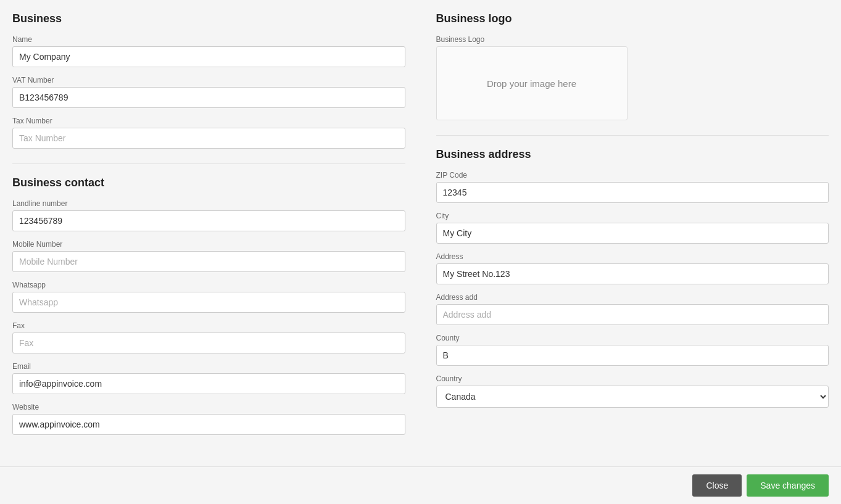 This screenshot has width=841, height=504. What do you see at coordinates (787, 485) in the screenshot?
I see `save-button: Save changes` at bounding box center [787, 485].